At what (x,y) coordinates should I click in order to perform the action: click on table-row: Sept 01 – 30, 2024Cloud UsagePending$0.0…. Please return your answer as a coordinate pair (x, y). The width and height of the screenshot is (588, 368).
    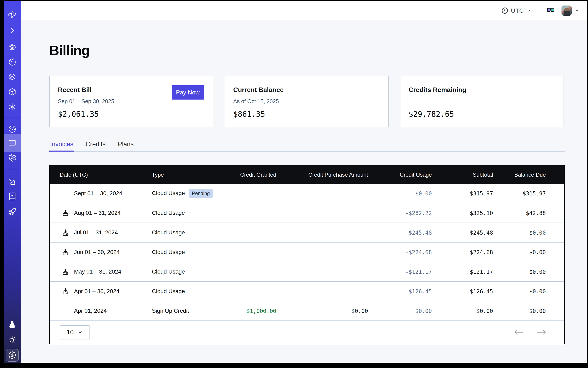
    Looking at the image, I should click on (307, 194).